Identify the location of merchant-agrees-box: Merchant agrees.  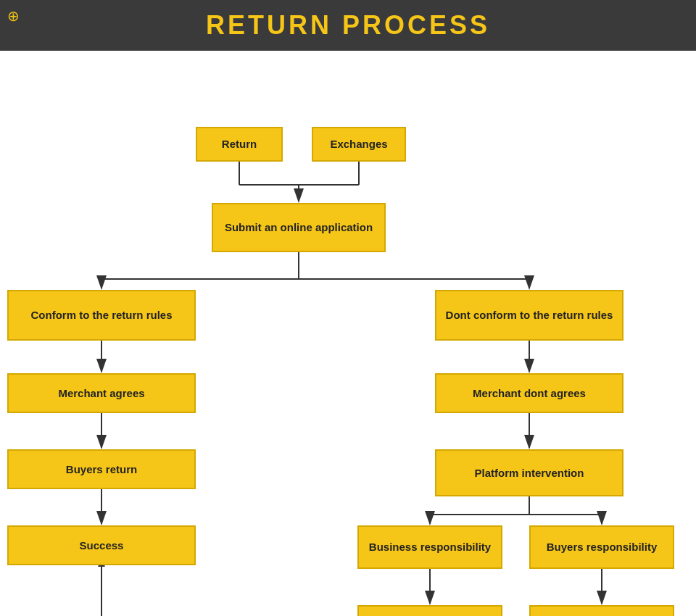
(102, 393).